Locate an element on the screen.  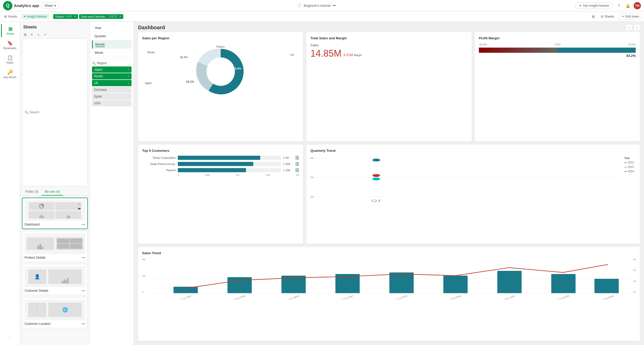
list-sheets-icon: ≡ is located at coordinates (32, 34).